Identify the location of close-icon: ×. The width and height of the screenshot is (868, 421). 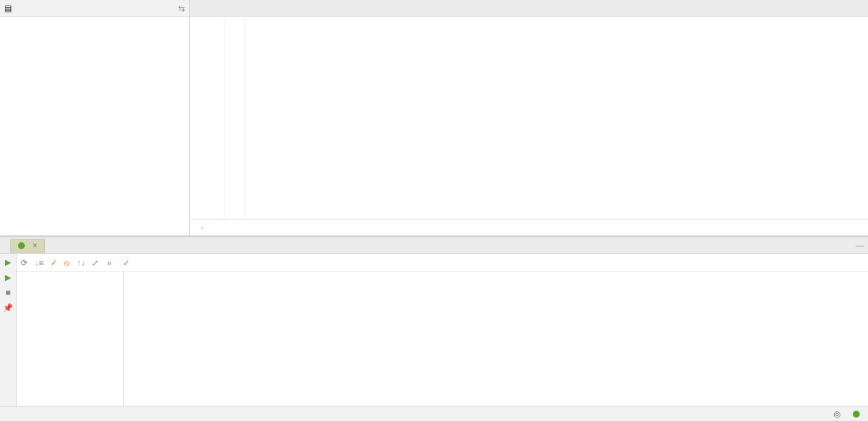
(35, 246).